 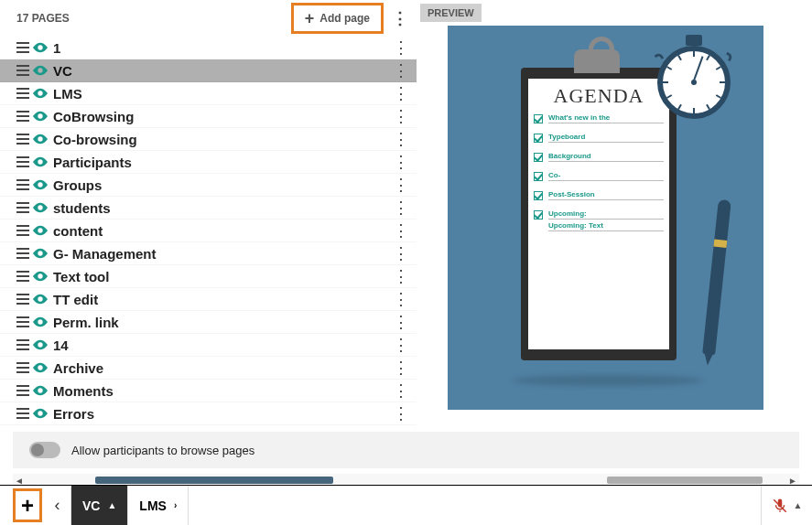 I want to click on page-row: 14, so click(x=209, y=346).